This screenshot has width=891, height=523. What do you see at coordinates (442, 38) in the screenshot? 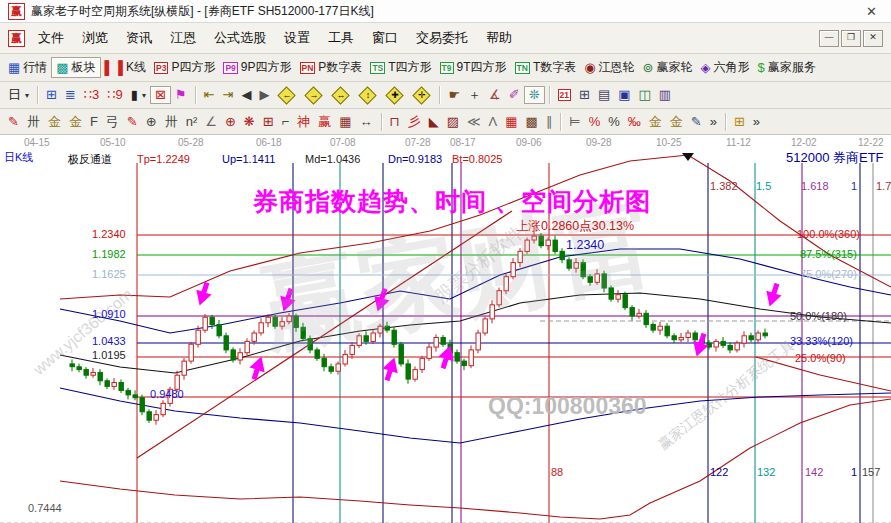
I see `menu-item-交易委托: 交易委托` at bounding box center [442, 38].